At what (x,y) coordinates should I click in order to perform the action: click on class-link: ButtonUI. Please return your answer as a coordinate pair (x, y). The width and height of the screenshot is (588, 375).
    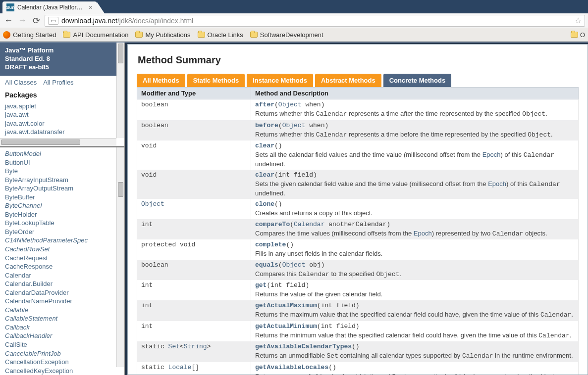
    Looking at the image, I should click on (62, 163).